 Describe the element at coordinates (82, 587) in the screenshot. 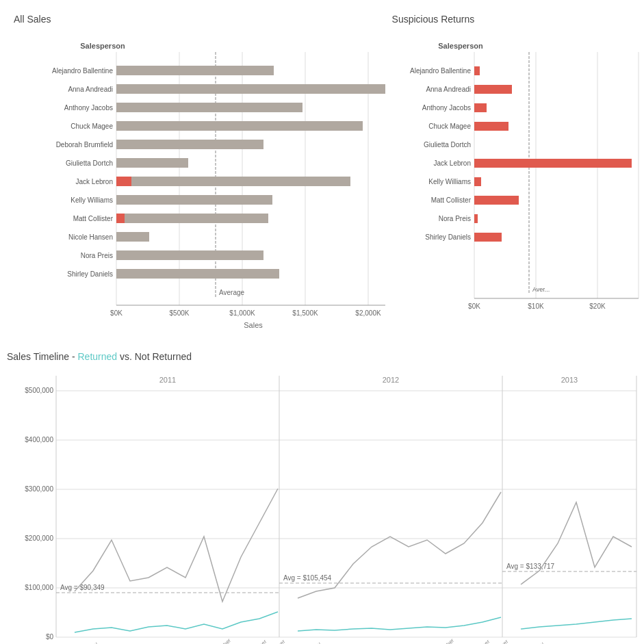

I see `svg-text: Avg = $90,349` at that location.